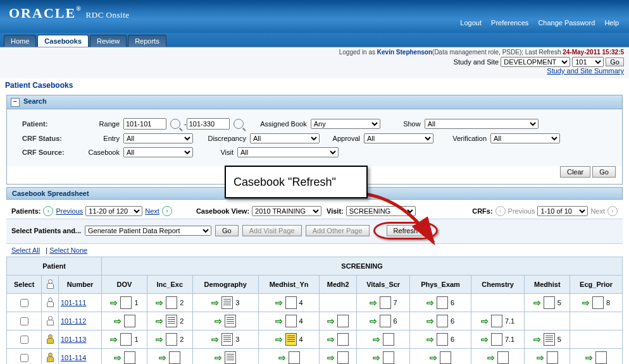 The width and height of the screenshot is (629, 364). Describe the element at coordinates (525, 138) in the screenshot. I see `verification-select: All` at that location.